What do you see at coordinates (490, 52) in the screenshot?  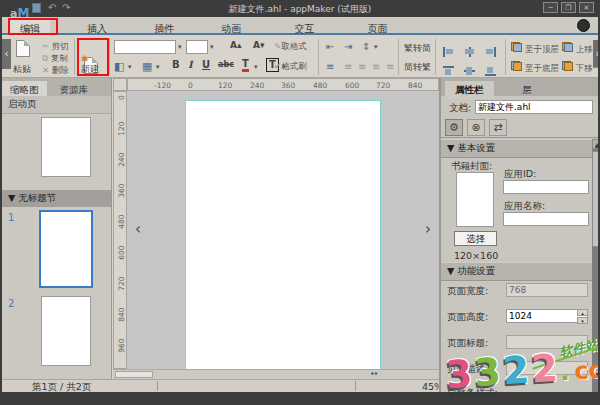 I see `align-object-right-icon` at bounding box center [490, 52].